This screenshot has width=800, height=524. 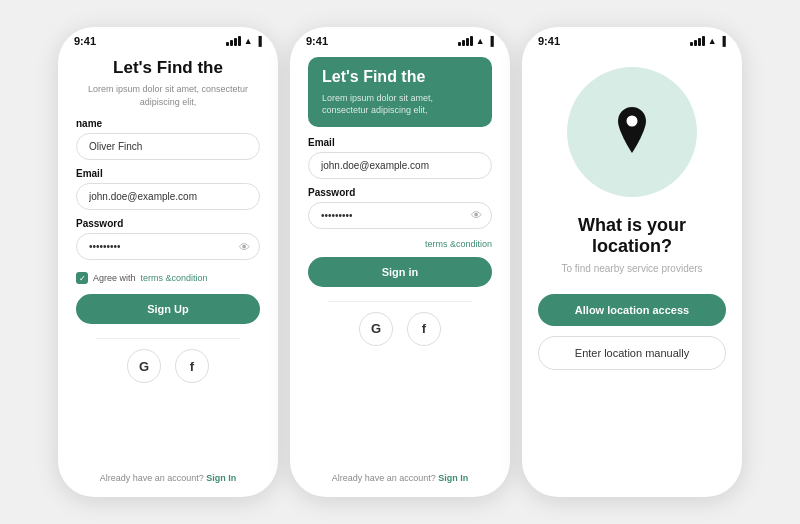 I want to click on time-3: 9:41, so click(x=549, y=41).